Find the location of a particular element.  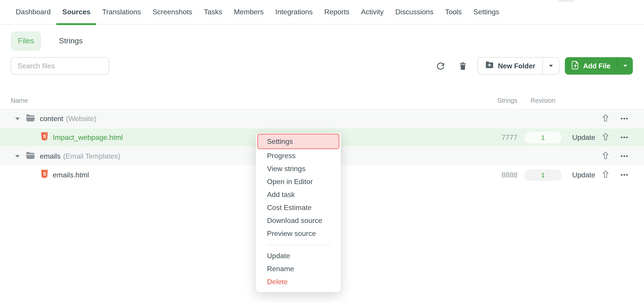

menu-item-open-in-editor: Open in Editor is located at coordinates (298, 182).